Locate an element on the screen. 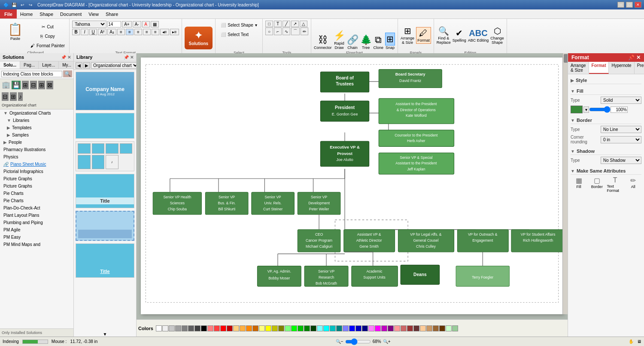  share-menu: Share is located at coordinates (112, 14).